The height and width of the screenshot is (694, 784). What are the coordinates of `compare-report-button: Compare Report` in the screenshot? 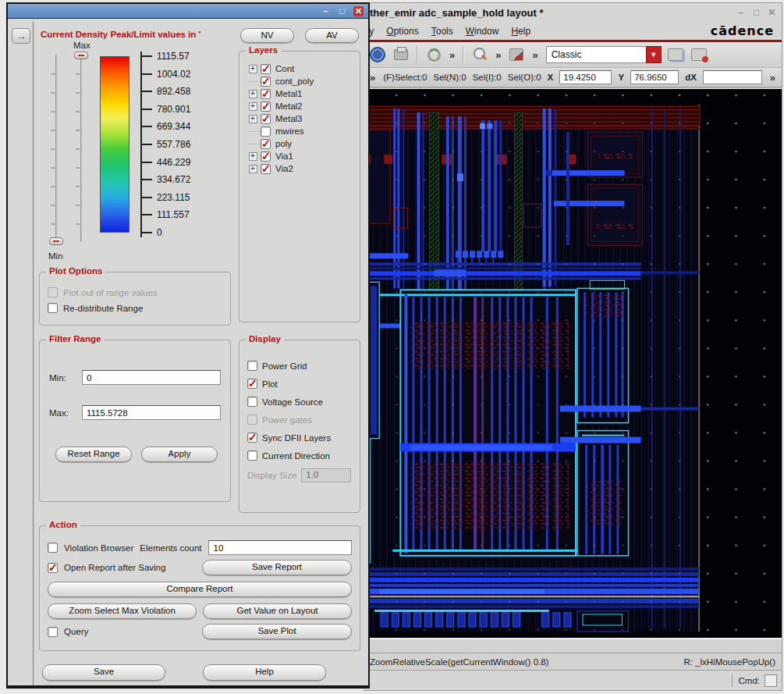 It's located at (200, 589).